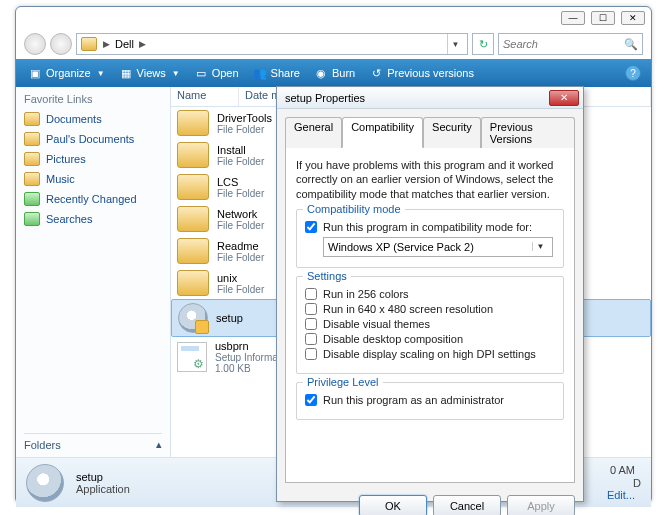  Describe the element at coordinates (66, 159) in the screenshot. I see `nav-link-label: Pictures` at that location.